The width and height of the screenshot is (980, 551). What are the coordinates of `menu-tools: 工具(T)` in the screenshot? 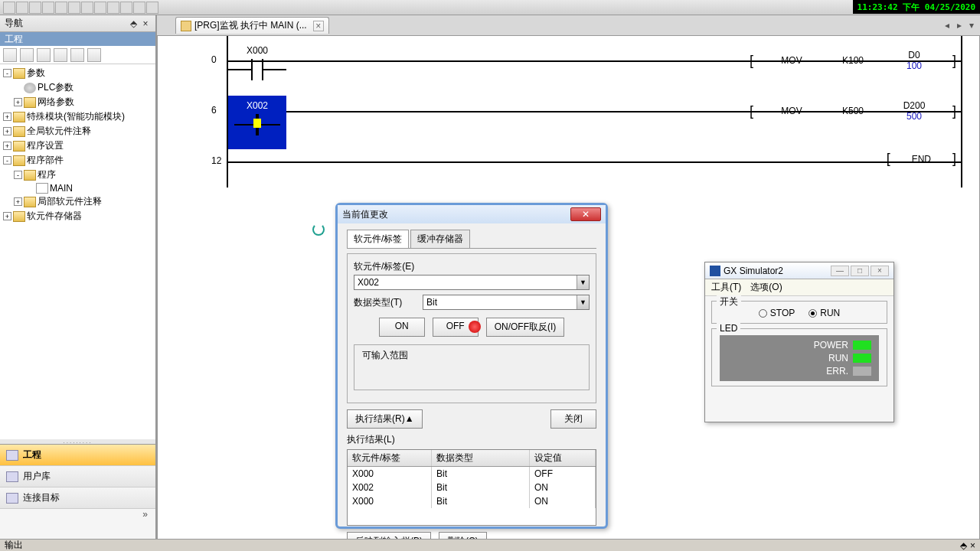 It's located at (726, 288).